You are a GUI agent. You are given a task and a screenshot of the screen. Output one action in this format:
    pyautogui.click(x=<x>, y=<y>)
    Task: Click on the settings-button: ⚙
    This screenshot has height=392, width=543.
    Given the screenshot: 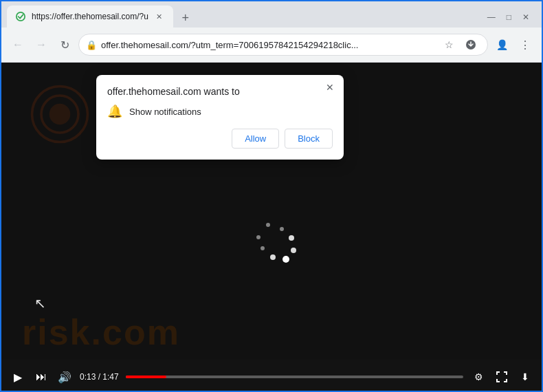 What is the action you would take?
    pyautogui.click(x=478, y=377)
    